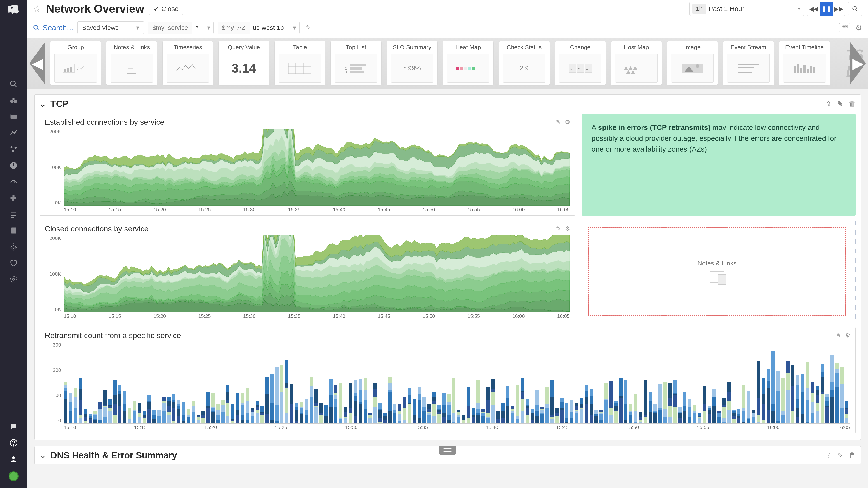 This screenshot has height=488, width=868. What do you see at coordinates (636, 63) in the screenshot?
I see `widget-card-host-map: Host Map` at bounding box center [636, 63].